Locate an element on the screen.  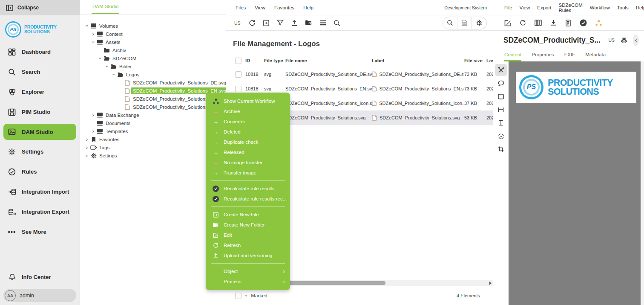
sidebar-item-pim-studio: PIM Studio is located at coordinates (40, 112).